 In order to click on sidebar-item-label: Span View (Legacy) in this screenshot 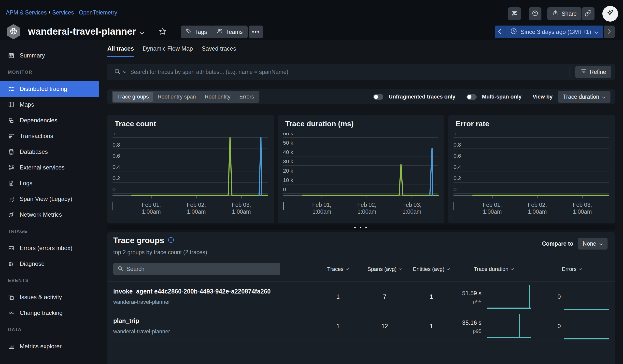, I will do `click(46, 199)`.